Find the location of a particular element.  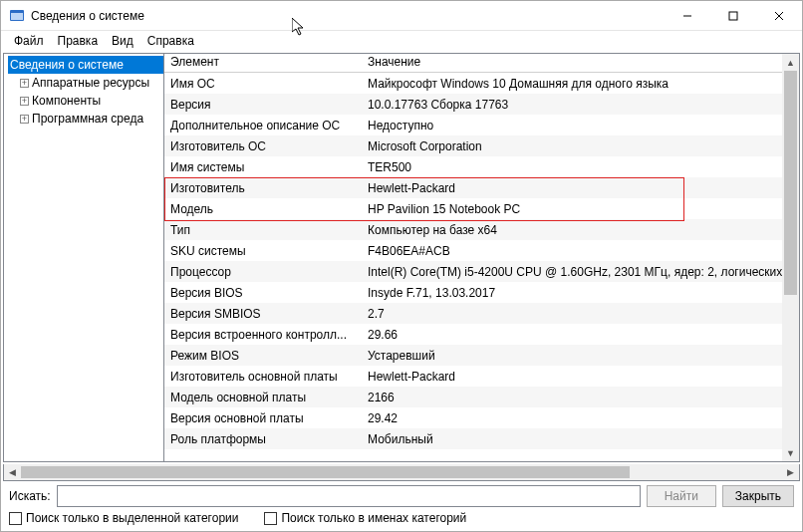

checkbox-category-names: Поиск только в именах категорий is located at coordinates (365, 518).